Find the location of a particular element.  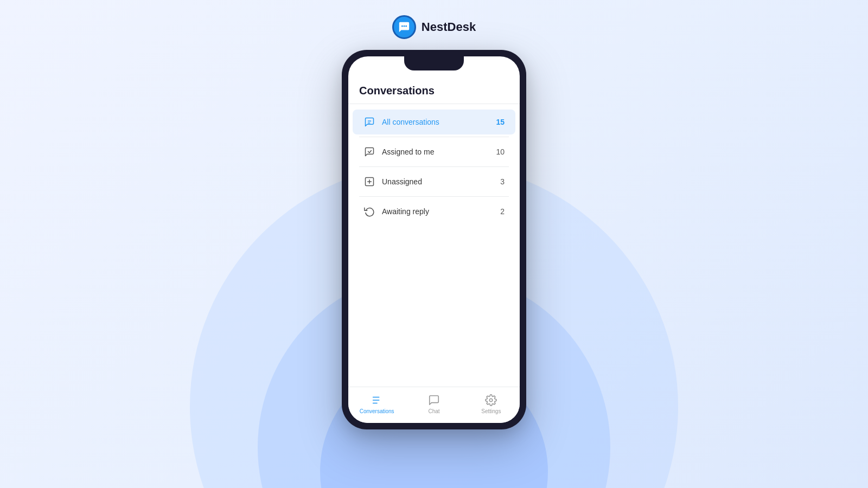

all-conversations-icon is located at coordinates (369, 122).